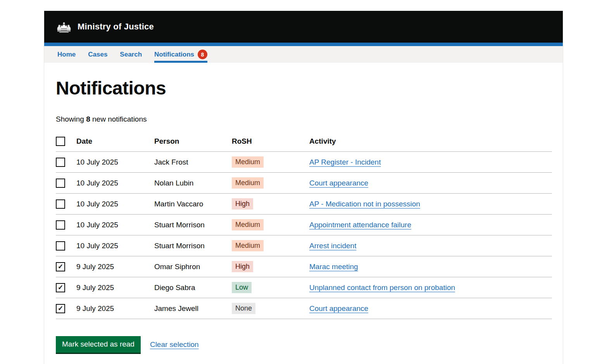  I want to click on summary-prefix: Showing, so click(71, 119).